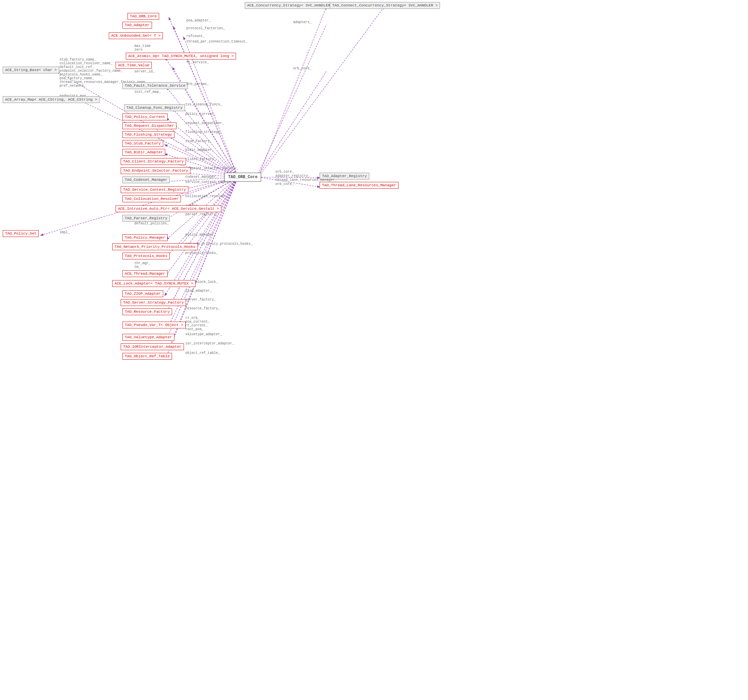 The image size is (748, 700). I want to click on node-tao-request-dispatcher: TAO_Request_Dispatcher, so click(149, 126).